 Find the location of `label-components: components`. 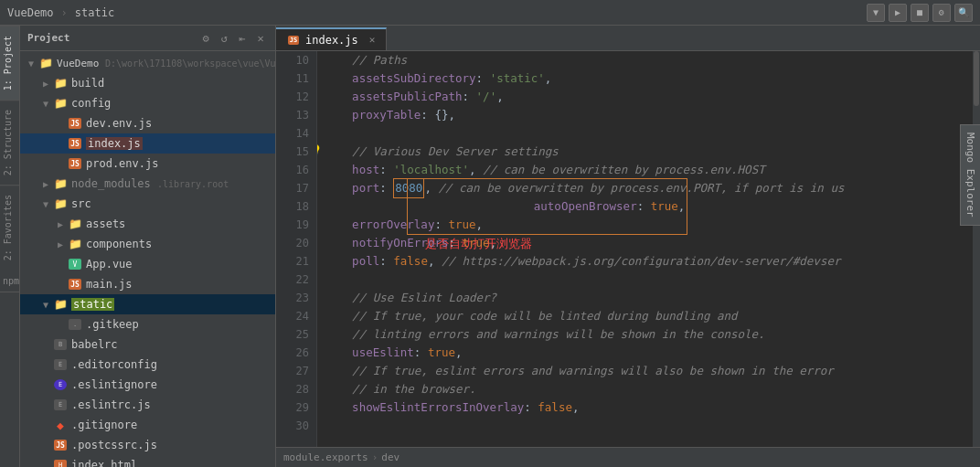

label-components: components is located at coordinates (119, 244).